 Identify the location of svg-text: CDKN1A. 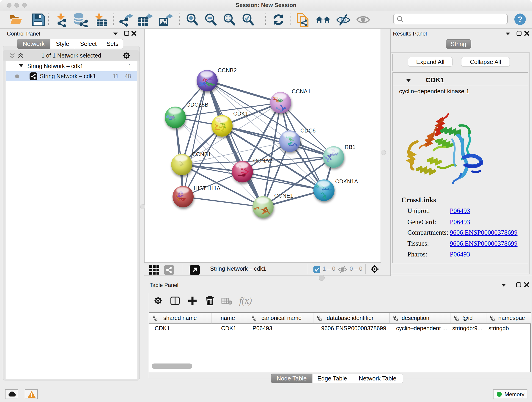
(347, 181).